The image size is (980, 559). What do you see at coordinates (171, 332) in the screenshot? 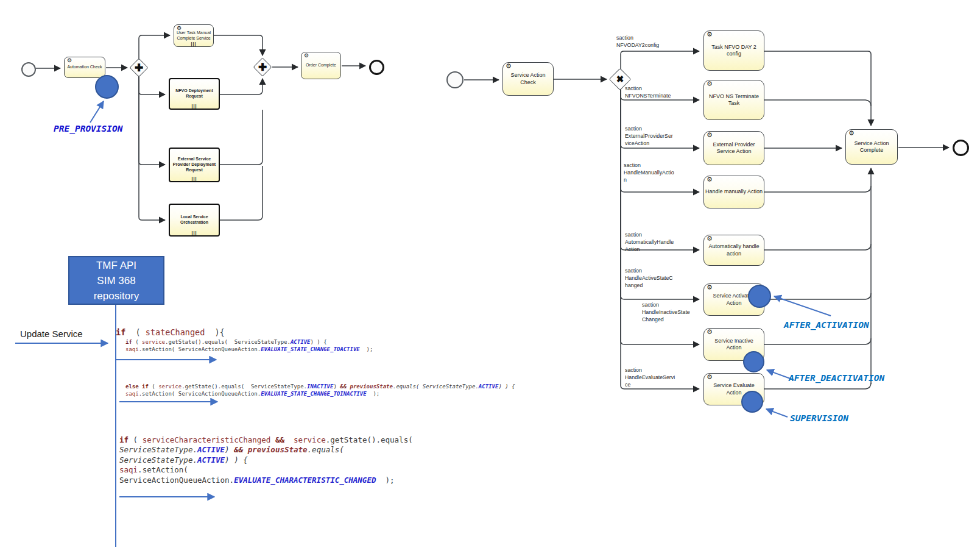
I see `code-block-statechanged: if ( stateChanged ){` at bounding box center [171, 332].